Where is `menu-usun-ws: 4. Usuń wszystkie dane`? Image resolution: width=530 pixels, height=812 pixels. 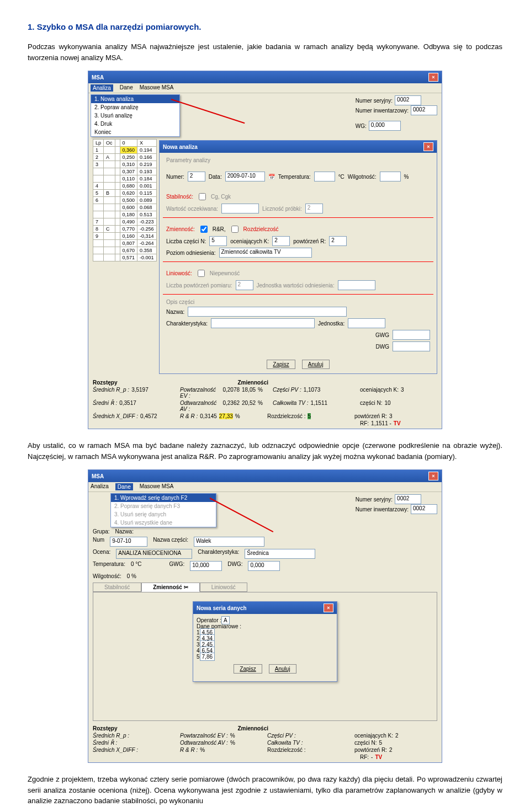
menu-usun-ws: 4. Usuń wszystkie dane is located at coordinates (163, 523).